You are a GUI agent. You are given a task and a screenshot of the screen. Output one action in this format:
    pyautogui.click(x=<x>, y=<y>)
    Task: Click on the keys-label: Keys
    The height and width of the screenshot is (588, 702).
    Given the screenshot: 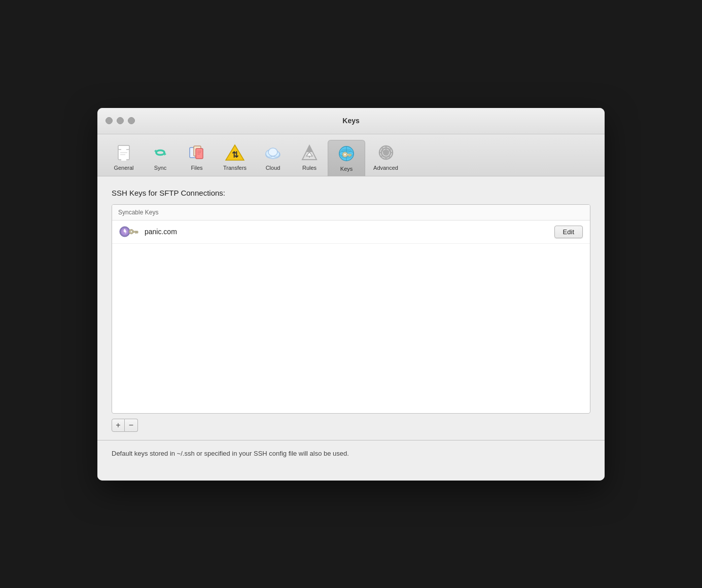 What is the action you would take?
    pyautogui.click(x=346, y=169)
    